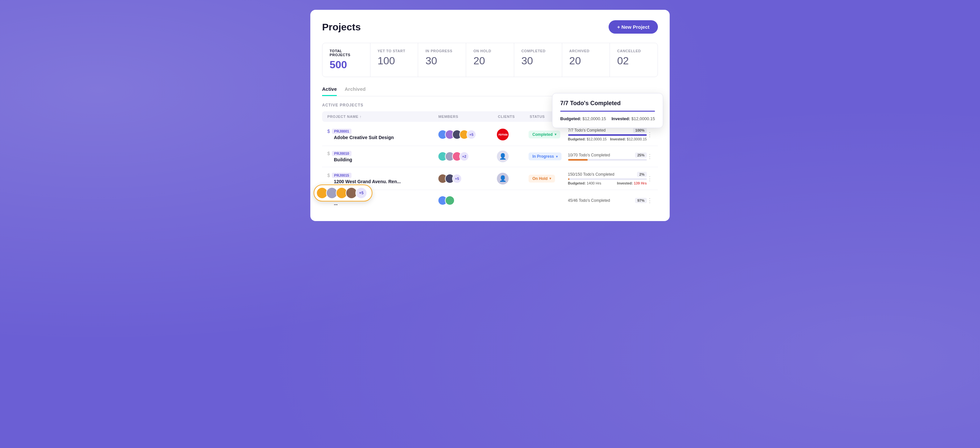  Describe the element at coordinates (538, 61) in the screenshot. I see `stat-comp-value: 30` at that location.